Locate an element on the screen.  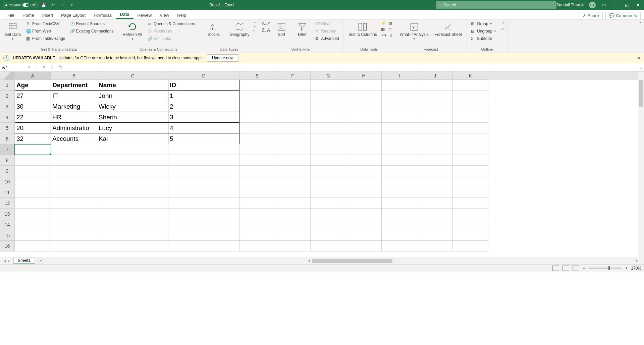
cell-D6: 5 is located at coordinates (204, 139).